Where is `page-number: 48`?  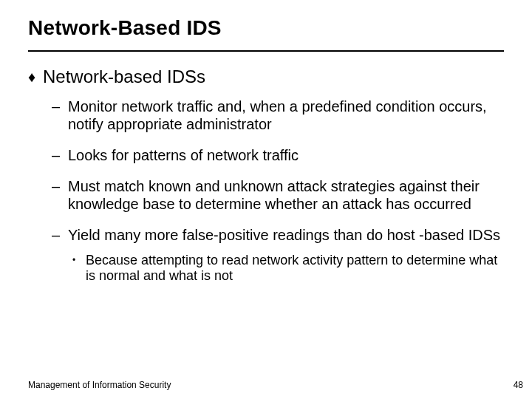 page-number: 48 is located at coordinates (519, 385).